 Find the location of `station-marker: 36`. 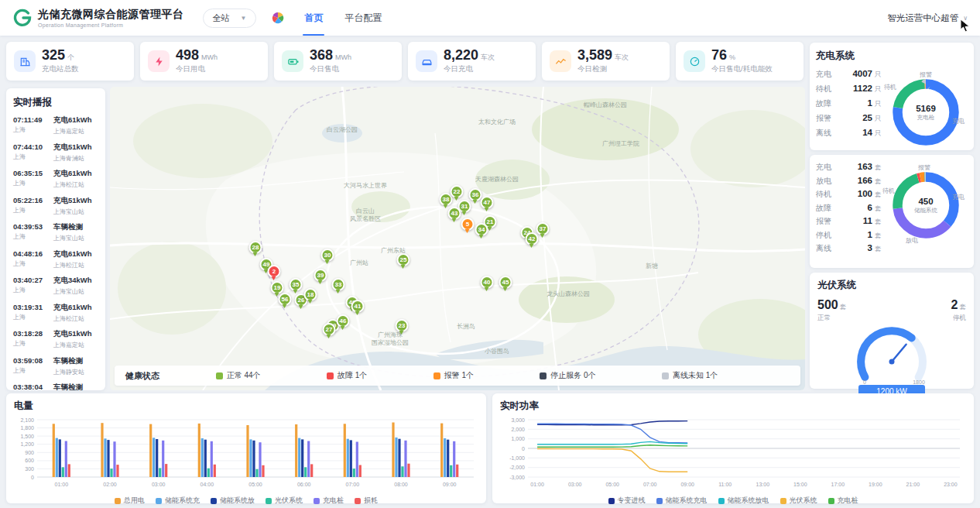

station-marker: 36 is located at coordinates (475, 195).